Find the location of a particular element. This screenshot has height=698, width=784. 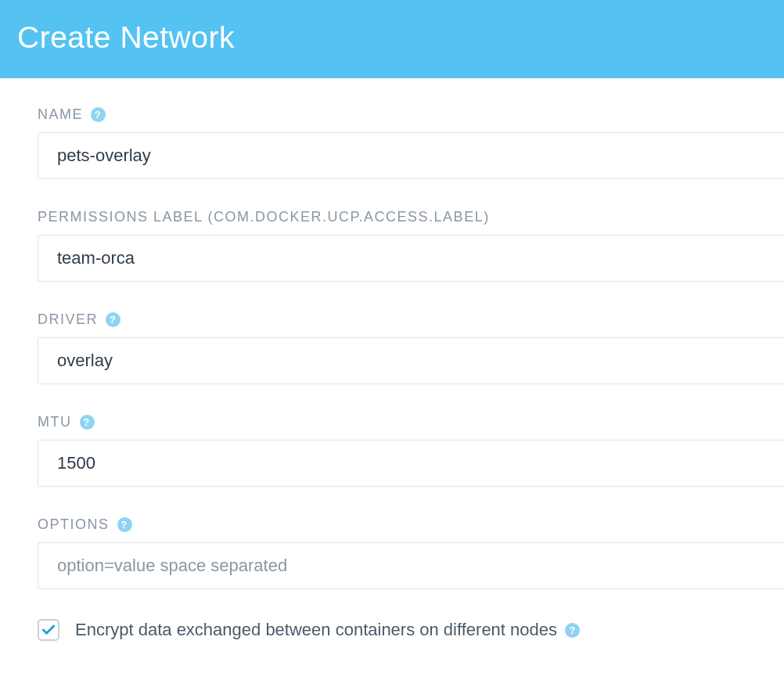

encrypt-checkbox-row: Encrypt data exchanged between container… is located at coordinates (411, 630).